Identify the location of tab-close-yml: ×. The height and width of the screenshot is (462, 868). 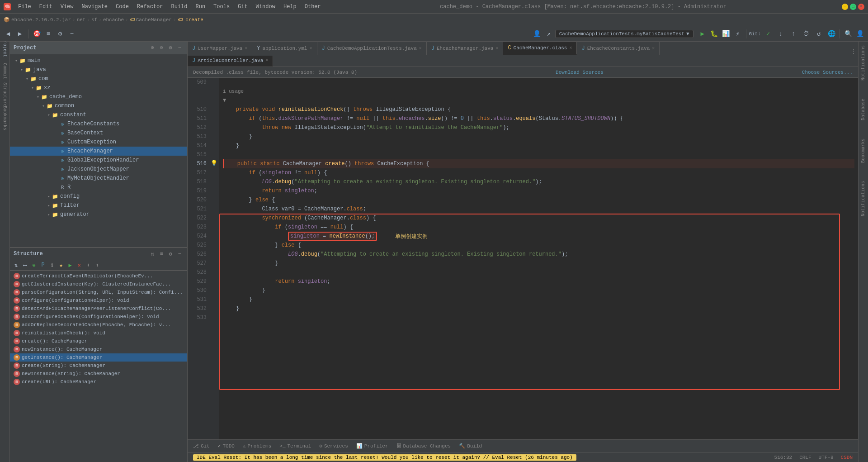
(311, 49).